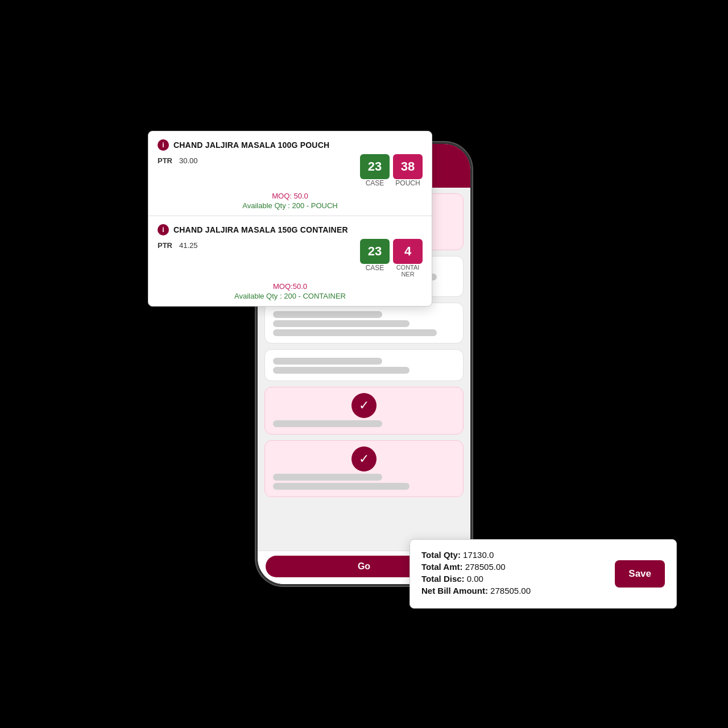 This screenshot has width=728, height=728. What do you see at coordinates (290, 230) in the screenshot?
I see `popup-item-2-title-row: i CHAND JALJIRA MASALA 150G CONTAINER` at bounding box center [290, 230].